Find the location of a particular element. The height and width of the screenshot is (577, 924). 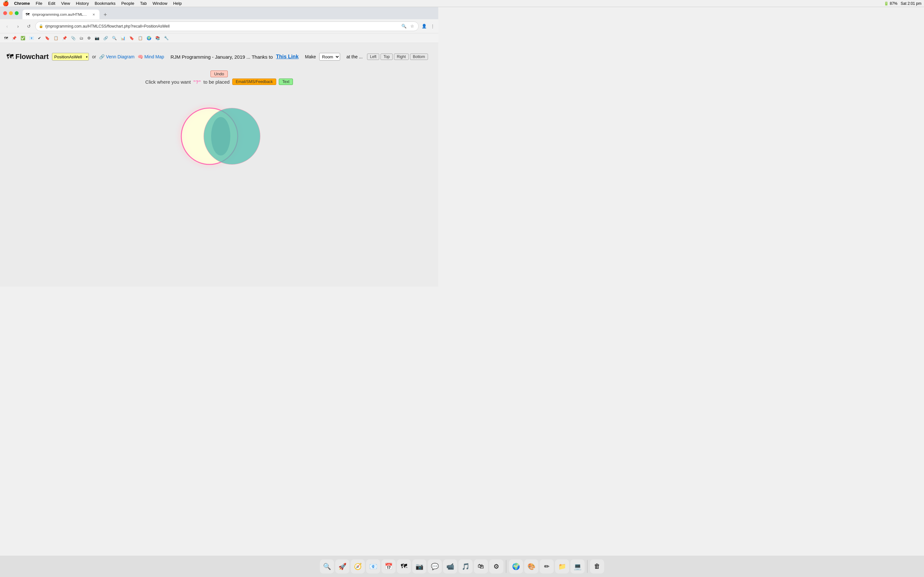

or-text: or is located at coordinates (94, 56).